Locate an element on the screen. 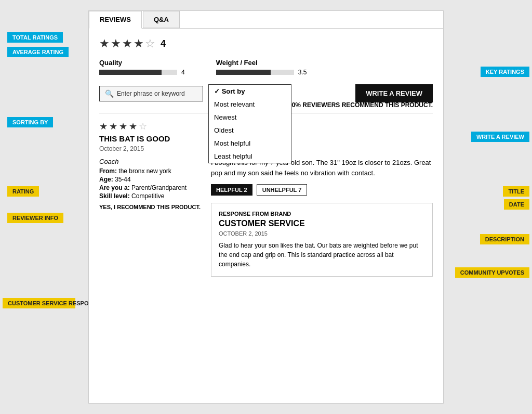 Image resolution: width=532 pixels, height=414 pixels. title-callout: TITLE is located at coordinates (516, 191).